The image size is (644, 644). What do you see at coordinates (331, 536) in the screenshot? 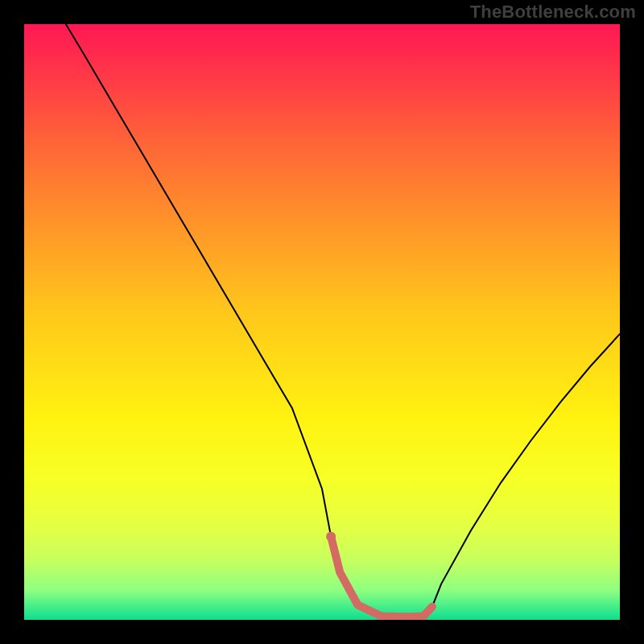
I see `highlight-start-dot` at bounding box center [331, 536].